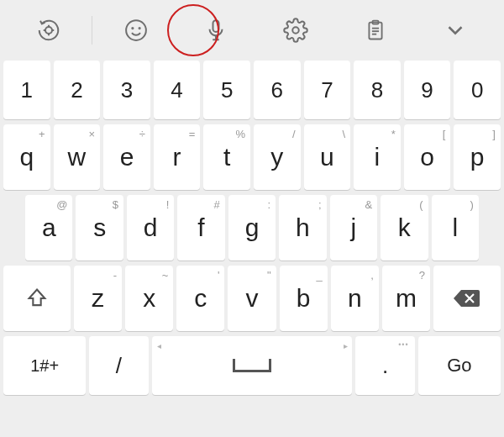  Describe the element at coordinates (42, 134) in the screenshot. I see `key-hint: +` at that location.